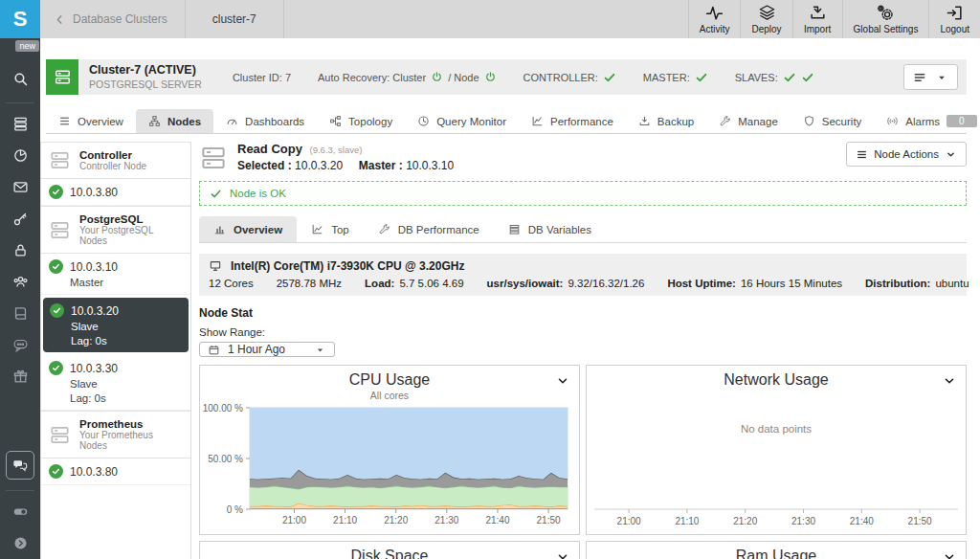  Describe the element at coordinates (59, 161) in the screenshot. I see `server-icon` at that location.